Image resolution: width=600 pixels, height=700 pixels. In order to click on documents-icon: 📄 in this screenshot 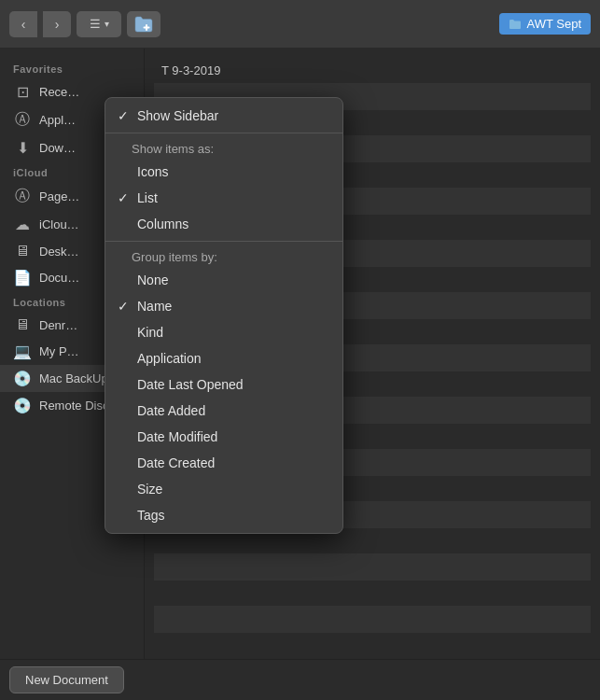, I will do `click(22, 278)`.